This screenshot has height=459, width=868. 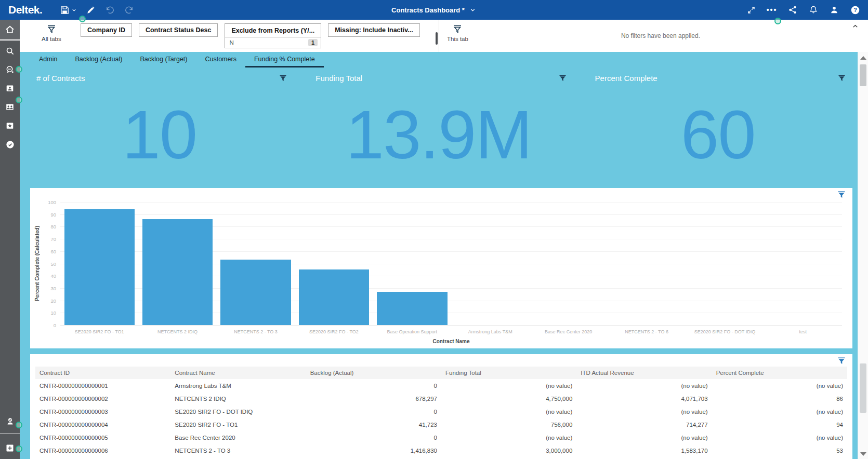 I want to click on home-icon, so click(x=10, y=30).